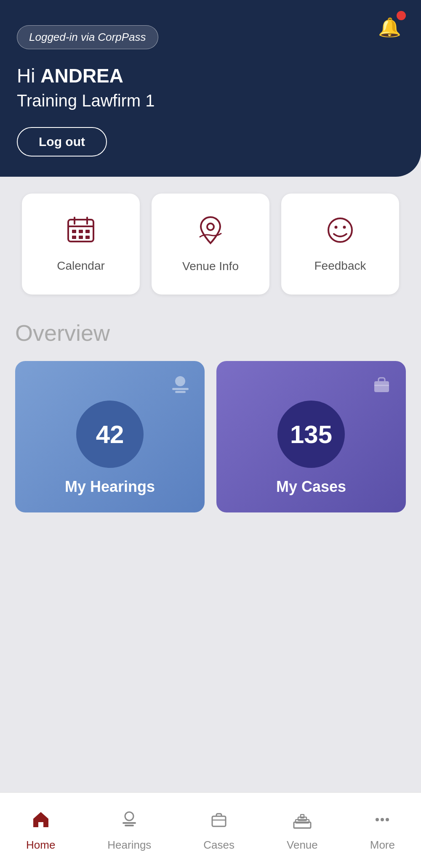  I want to click on nav-label-more: More, so click(382, 845).